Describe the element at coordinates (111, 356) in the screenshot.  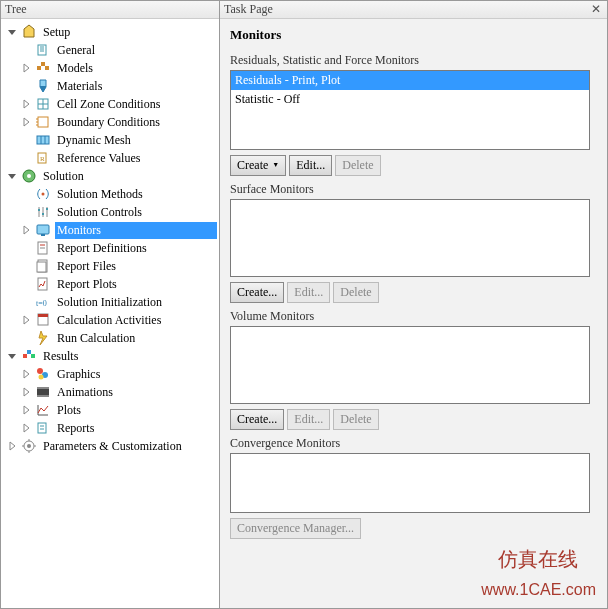
I see `tree-item-results: Results` at that location.